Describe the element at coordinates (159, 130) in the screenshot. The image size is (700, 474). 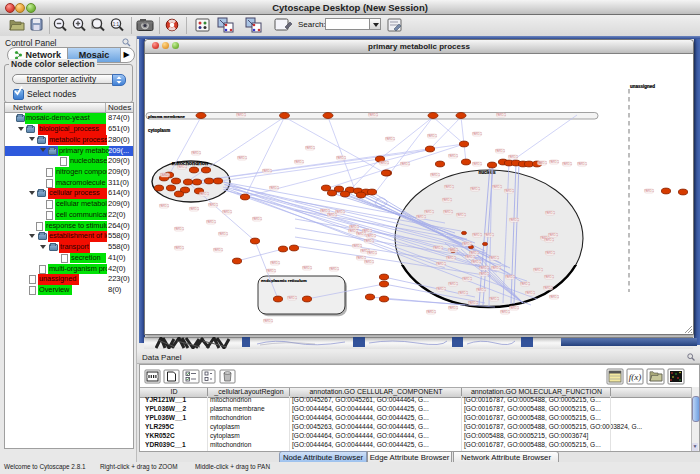
I see `svg-text: cytoplasm` at that location.